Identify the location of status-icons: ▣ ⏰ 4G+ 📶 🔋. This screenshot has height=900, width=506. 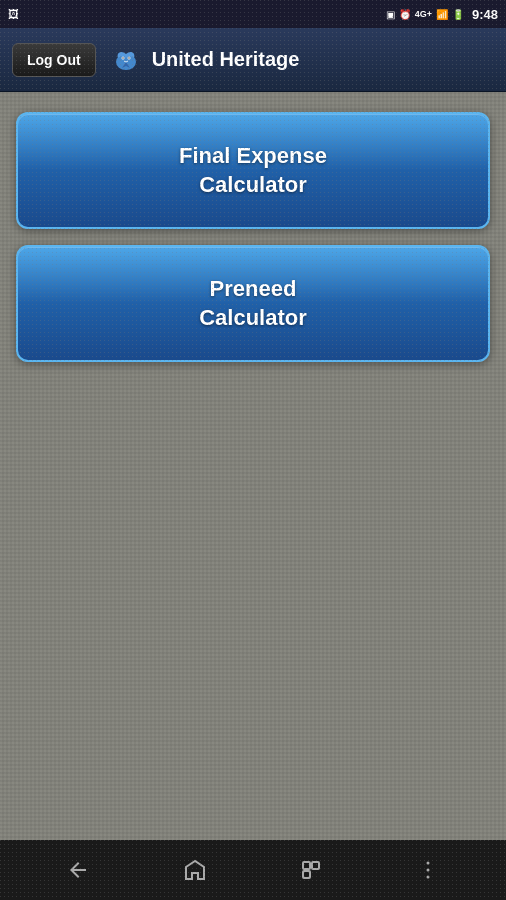
(425, 14).